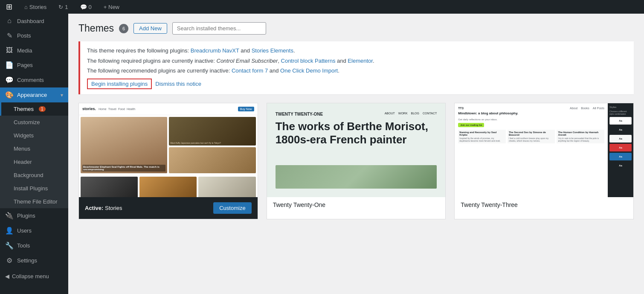 This screenshot has height=294, width=644. Describe the element at coordinates (212, 145) in the screenshot. I see `stories-side-images: Want fluffy Japanese pancakes but can't …` at that location.